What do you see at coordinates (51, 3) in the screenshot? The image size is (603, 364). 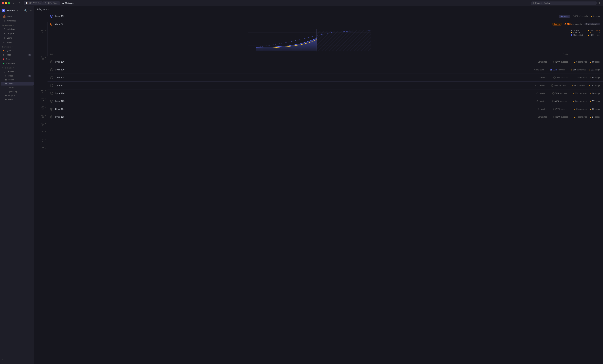 I see `tab-ice-triage: ◎ ICE › Triage` at bounding box center [51, 3].